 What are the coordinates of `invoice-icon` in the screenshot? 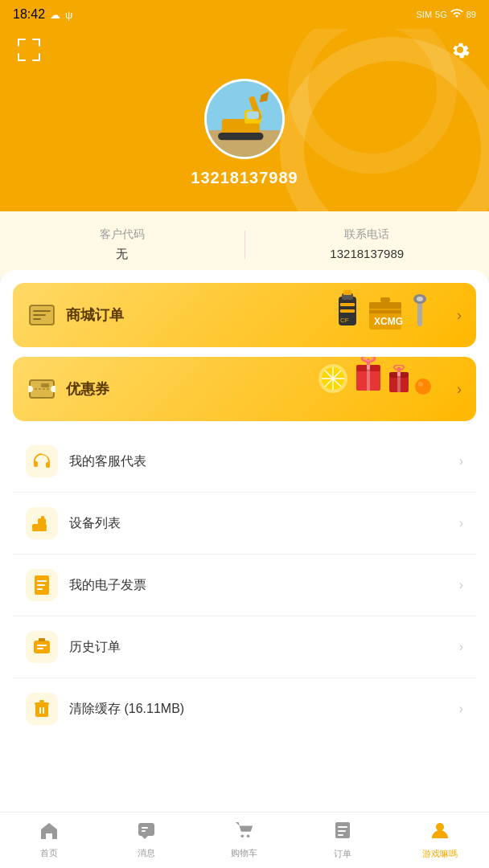 It's located at (42, 585).